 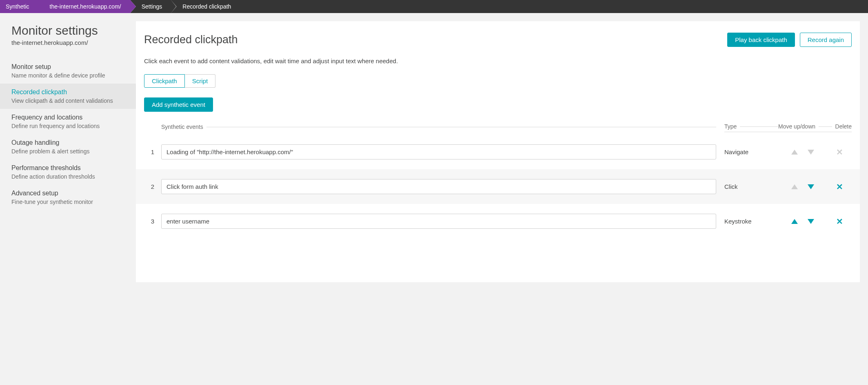 What do you see at coordinates (68, 96) in the screenshot?
I see `sidebar-item: Recorded clickpathView clickpath & add c…` at bounding box center [68, 96].